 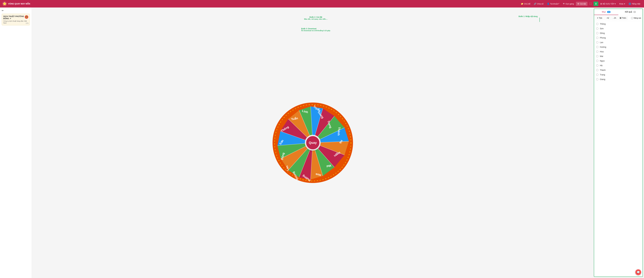 I want to click on list-item: Phong, so click(x=618, y=38).